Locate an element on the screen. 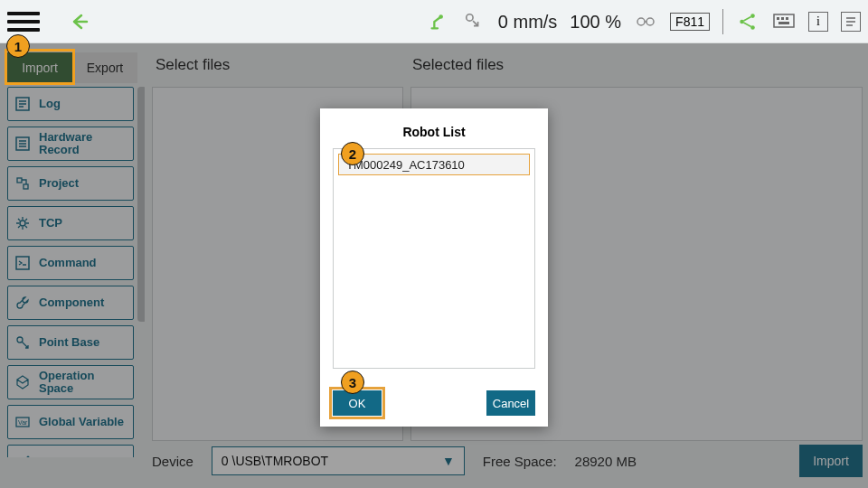 The width and height of the screenshot is (868, 488). divider is located at coordinates (723, 22).